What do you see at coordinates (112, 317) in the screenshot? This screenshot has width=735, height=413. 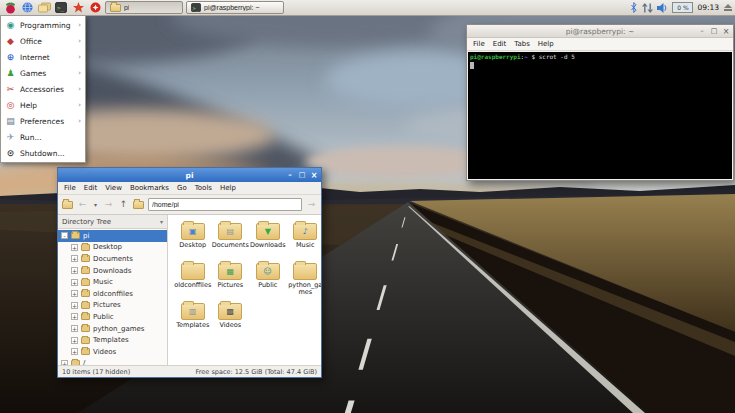 I see `tree-item-public: Public` at bounding box center [112, 317].